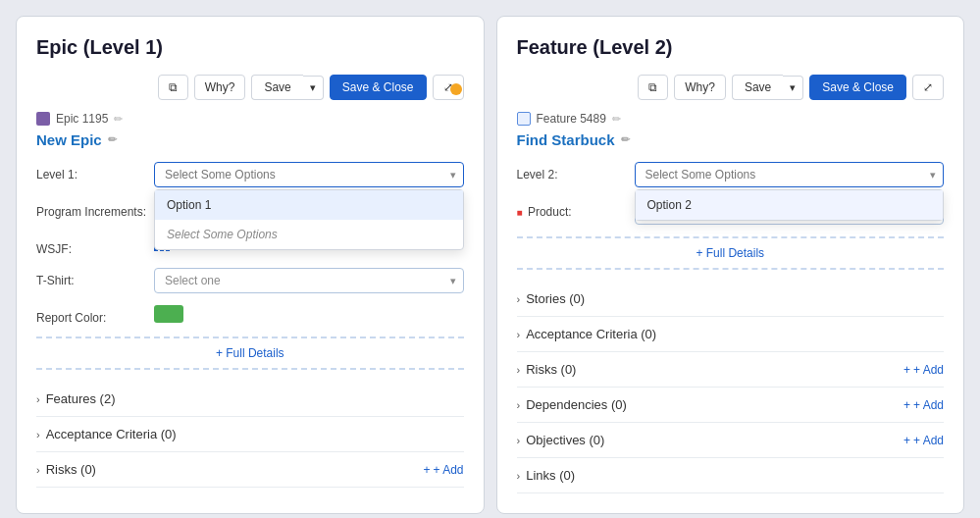 The width and height of the screenshot is (980, 518). What do you see at coordinates (551, 369) in the screenshot?
I see `feature-risks-label: Risks (0)` at bounding box center [551, 369].